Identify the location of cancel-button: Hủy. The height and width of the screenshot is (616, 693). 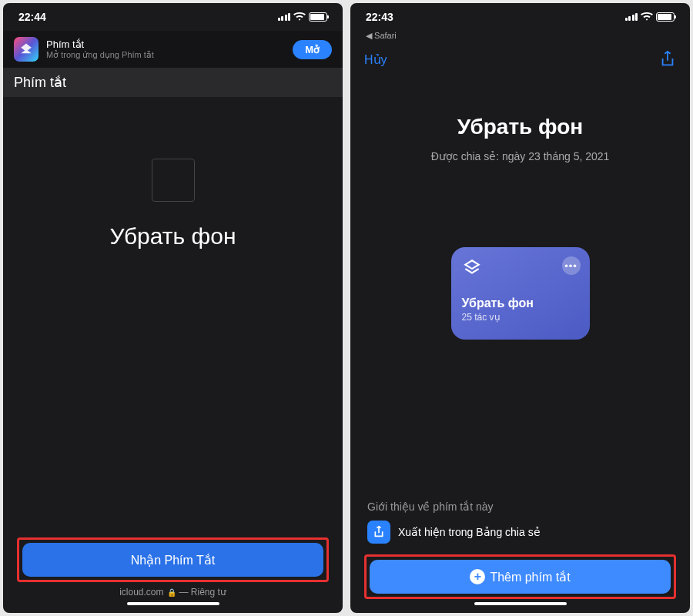
(376, 60).